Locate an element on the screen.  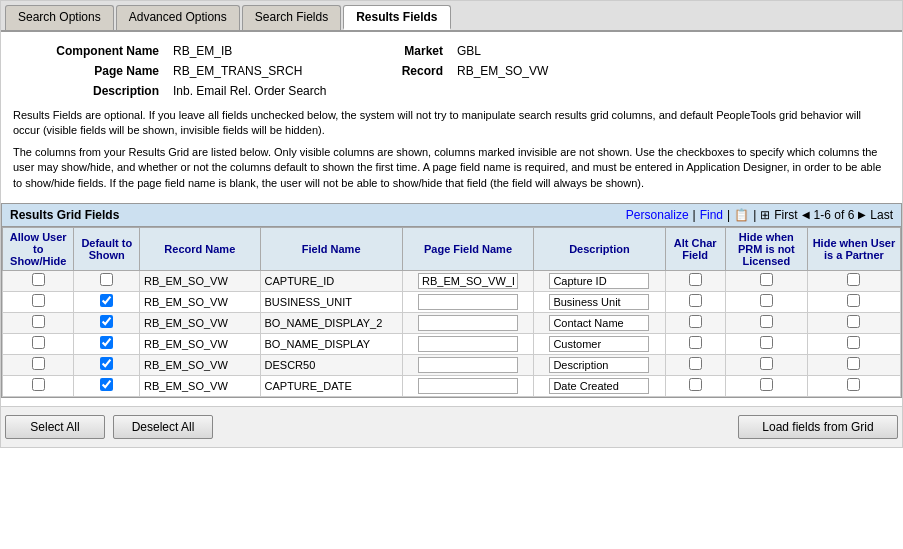
table-row: RB_EM_SO_VWBO_NAME_DISPLAY is located at coordinates (452, 344).